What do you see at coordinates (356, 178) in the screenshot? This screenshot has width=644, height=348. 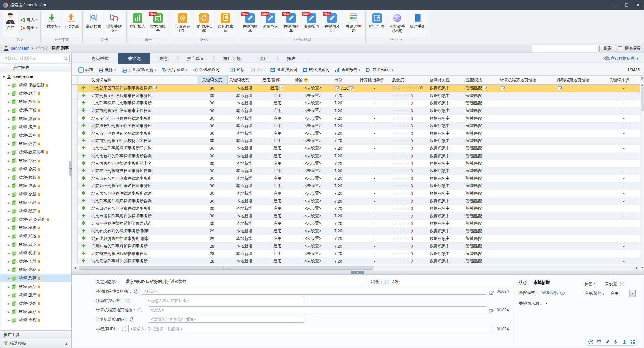 I see `keyword-row: 北京市有名的刑事案件律师事务所 30 本地新增 启用 <未设置> 7.20 - …` at bounding box center [356, 178].